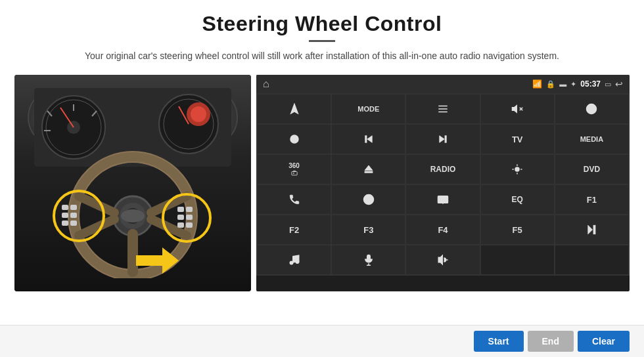  What do you see at coordinates (591, 109) in the screenshot?
I see `grid-btn` at bounding box center [591, 109].